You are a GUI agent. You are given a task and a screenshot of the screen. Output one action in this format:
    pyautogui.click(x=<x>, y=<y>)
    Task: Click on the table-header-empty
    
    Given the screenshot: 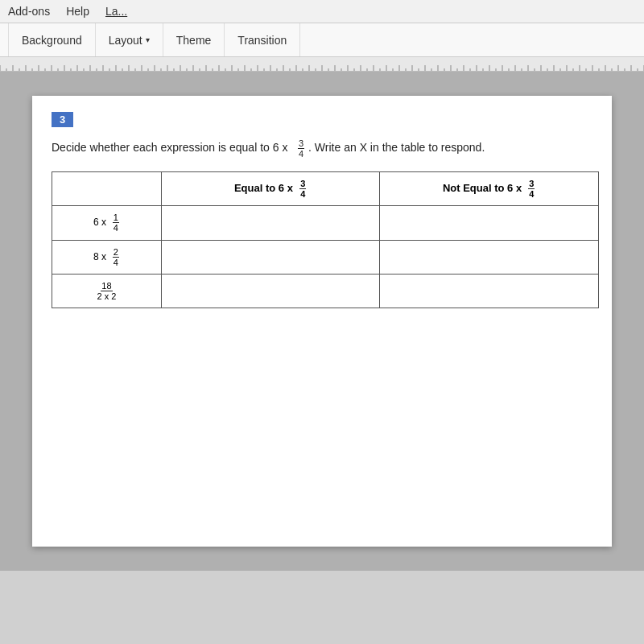 What is the action you would take?
    pyautogui.click(x=107, y=189)
    